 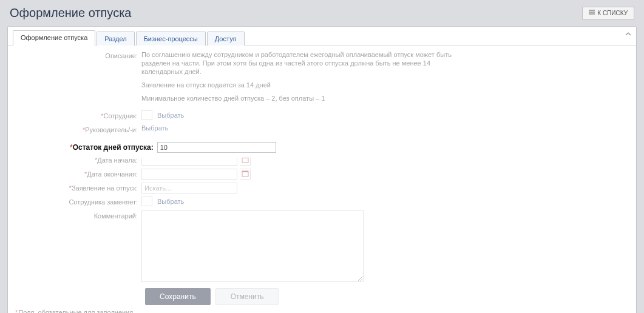 What do you see at coordinates (171, 39) in the screenshot?
I see `tab-business-processes: Бизнес-процессы` at bounding box center [171, 39].